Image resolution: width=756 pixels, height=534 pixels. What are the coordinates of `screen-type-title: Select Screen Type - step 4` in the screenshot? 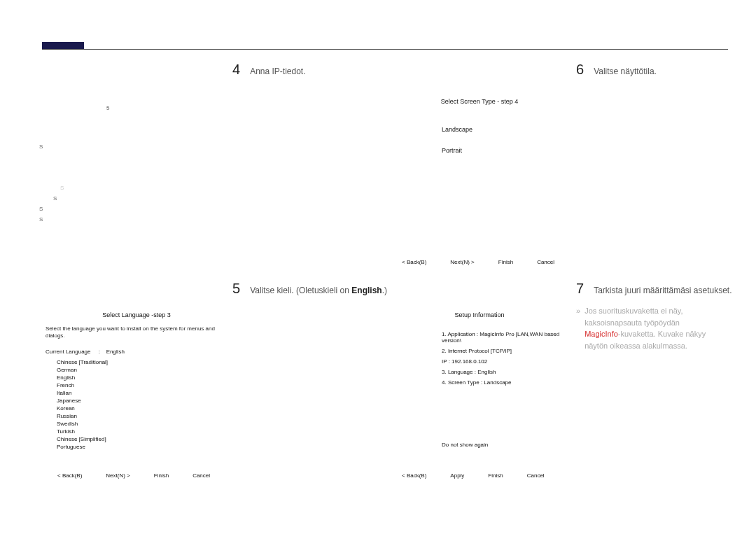 It's located at (479, 101).